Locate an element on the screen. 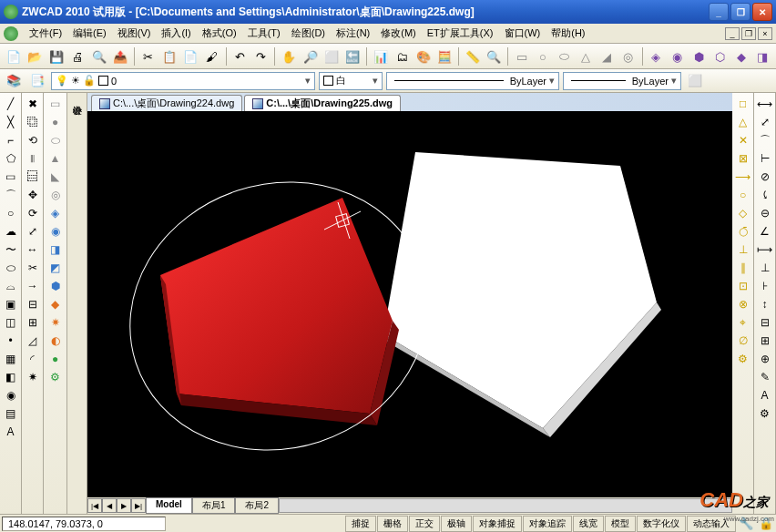 This screenshot has width=776, height=532. tolerance-button: ⊞ is located at coordinates (765, 341).